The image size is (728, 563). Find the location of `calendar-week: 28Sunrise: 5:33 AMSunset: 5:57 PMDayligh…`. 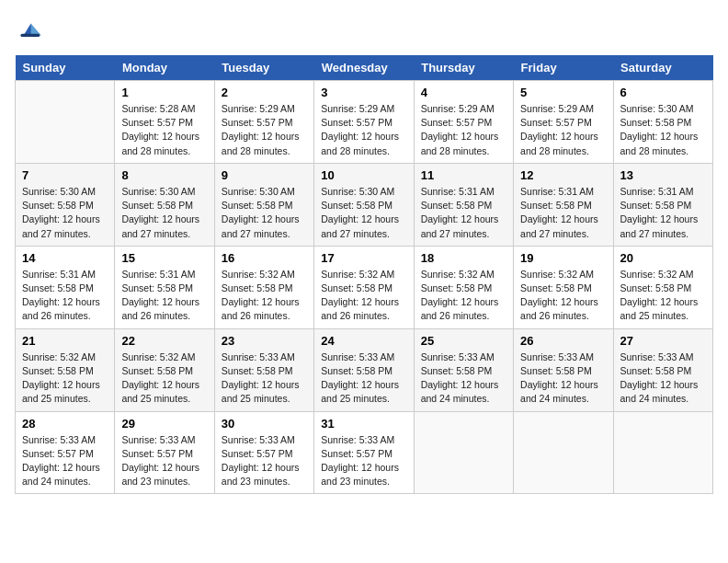

calendar-week: 28Sunrise: 5:33 AMSunset: 5:57 PMDayligh… is located at coordinates (364, 453).